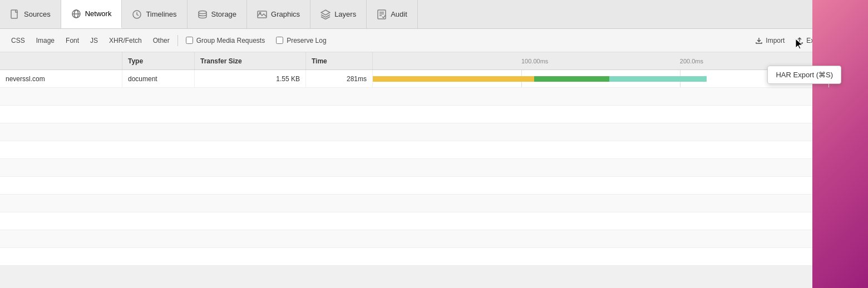  Describe the element at coordinates (189, 40) in the screenshot. I see `group-media-checkbox` at that location.